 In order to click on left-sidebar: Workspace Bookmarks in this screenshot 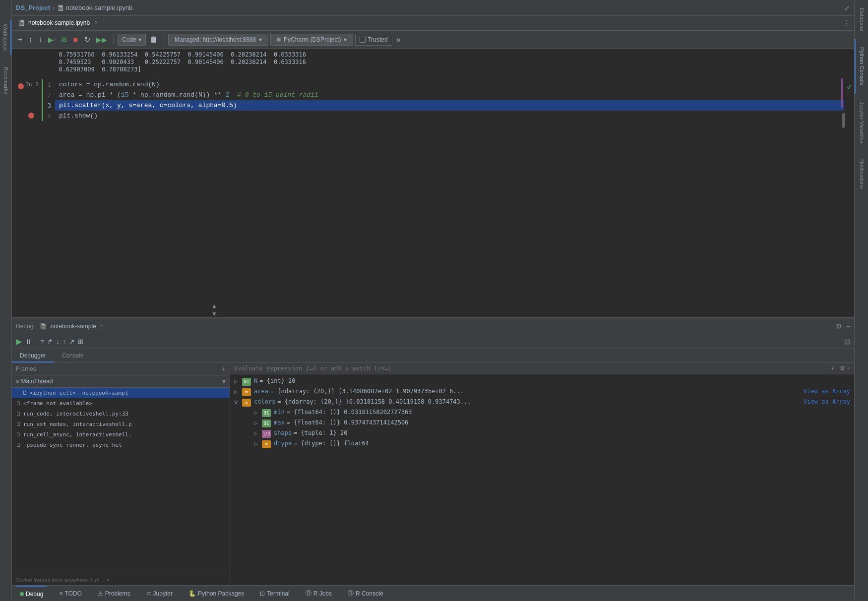, I will do `click(6, 300)`.